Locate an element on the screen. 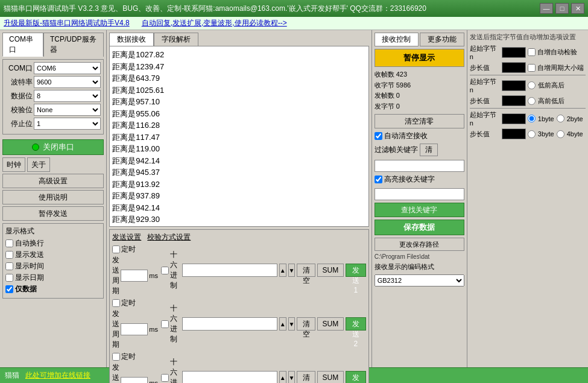 The width and height of the screenshot is (588, 383). clear-keyword-button: 清 is located at coordinates (429, 150).